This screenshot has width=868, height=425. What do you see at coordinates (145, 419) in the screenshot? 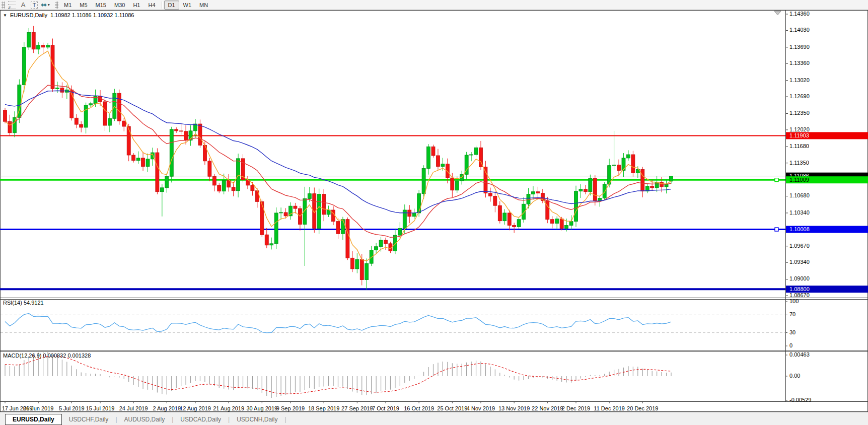
I see `tab-audusd: AUDUSD,Daily` at bounding box center [145, 419].